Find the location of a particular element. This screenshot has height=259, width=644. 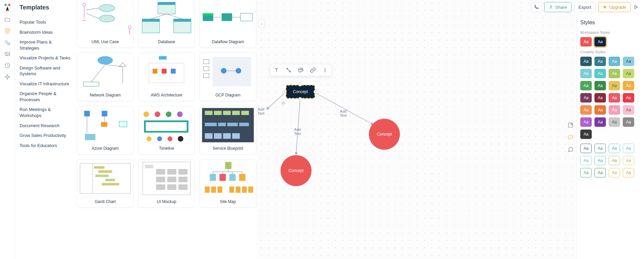

template-card: Network Diagram is located at coordinates (105, 77).